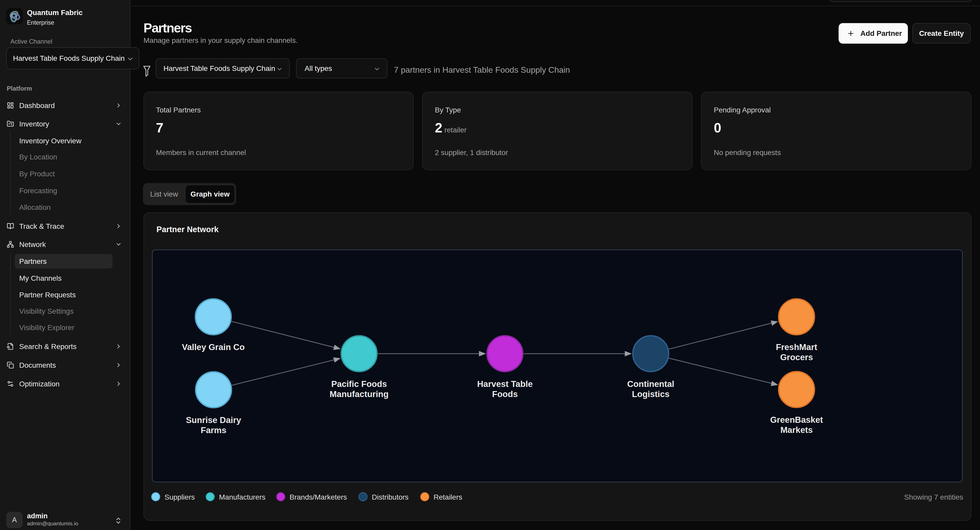 The height and width of the screenshot is (530, 980). What do you see at coordinates (797, 357) in the screenshot?
I see `svg-text: Grocers` at bounding box center [797, 357].